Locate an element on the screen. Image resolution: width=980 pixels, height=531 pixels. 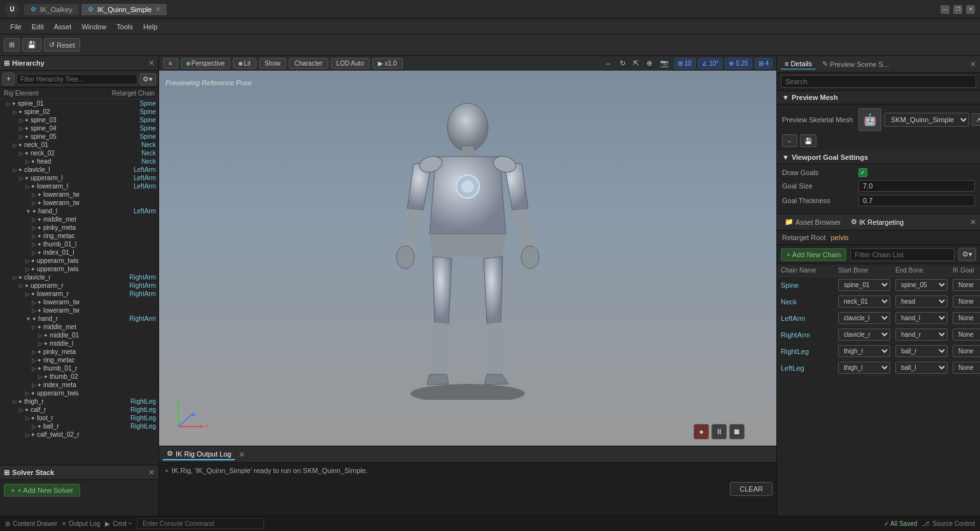
tree-item: ▷ ✦ upperarm_r RightArm is located at coordinates (79, 285).